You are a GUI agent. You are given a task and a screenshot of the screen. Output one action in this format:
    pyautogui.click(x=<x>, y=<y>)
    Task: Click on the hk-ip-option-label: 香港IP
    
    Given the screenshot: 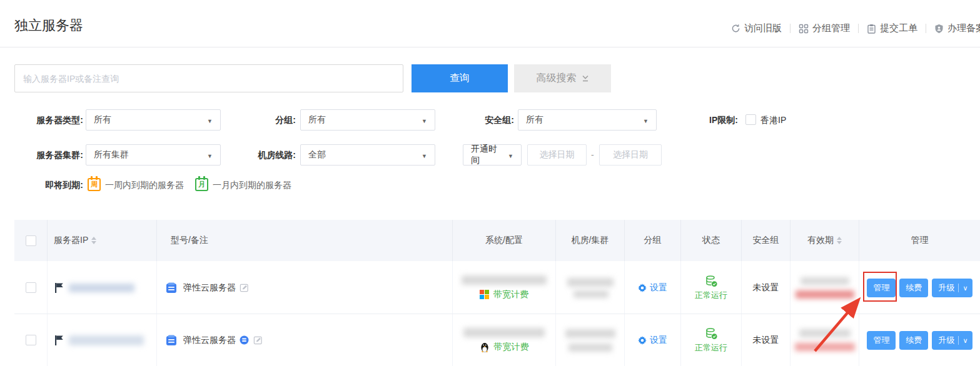 What is the action you would take?
    pyautogui.click(x=779, y=120)
    